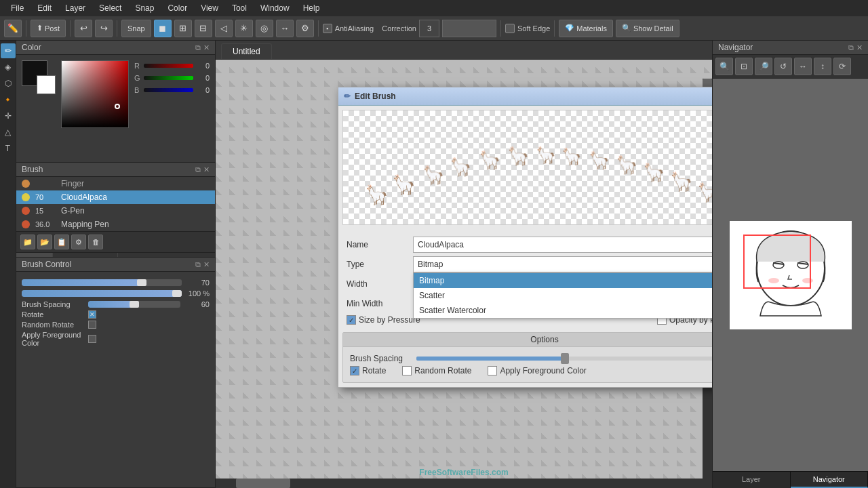  What do you see at coordinates (198, 169) in the screenshot?
I see `brush-panel-detach: ⧉` at bounding box center [198, 169].